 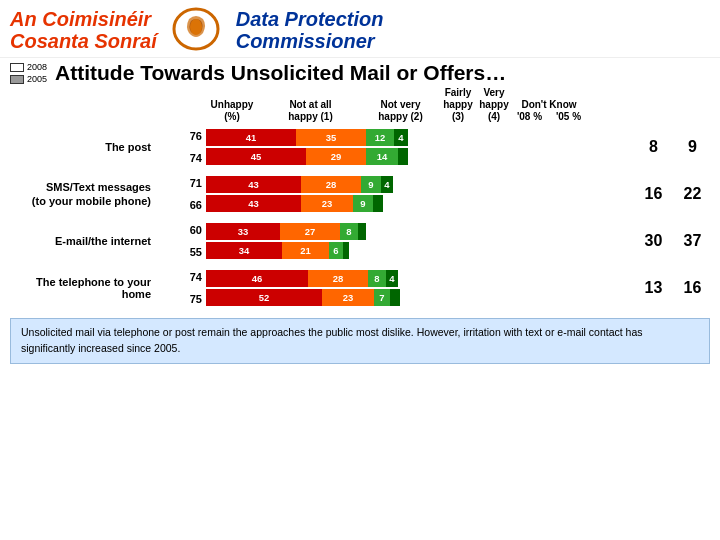 I want to click on email-bar-2008: 33 27 8, so click(x=420, y=232).